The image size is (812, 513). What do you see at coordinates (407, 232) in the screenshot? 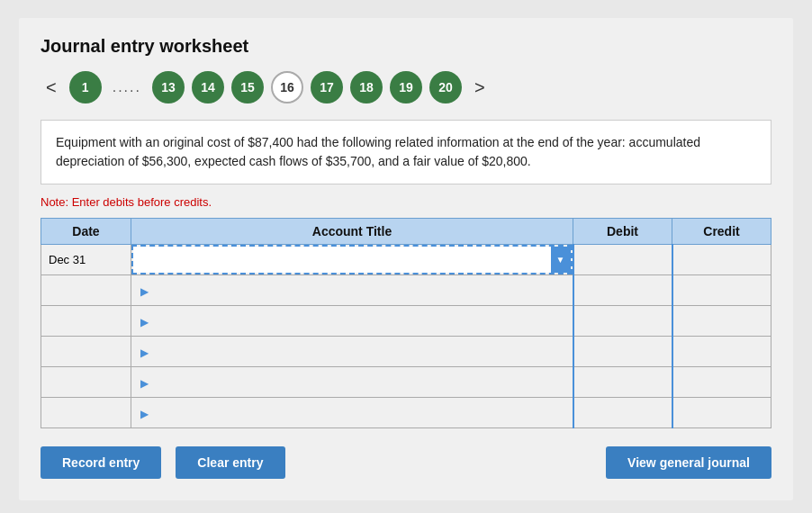
I see `table-header-row: Date Account Title Debit Credit` at bounding box center [407, 232].